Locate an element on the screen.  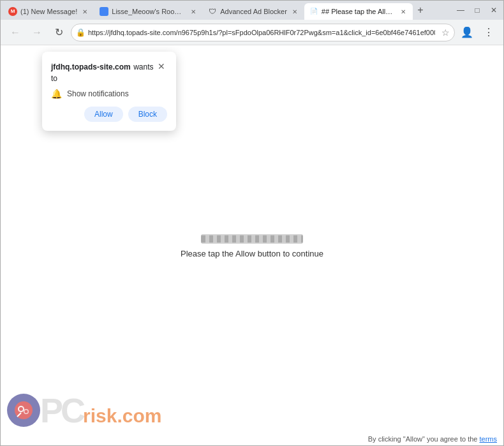
active-favicon: 📄 is located at coordinates (314, 11).